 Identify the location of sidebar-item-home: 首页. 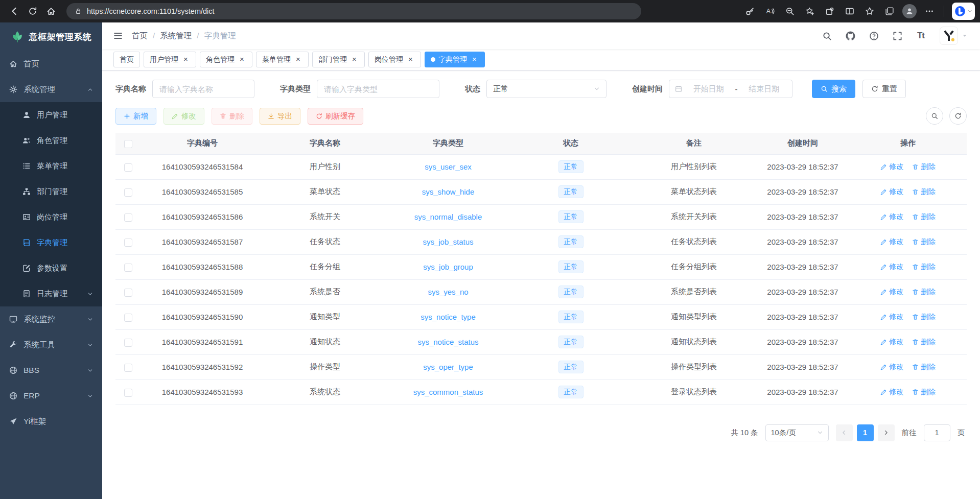
(51, 64).